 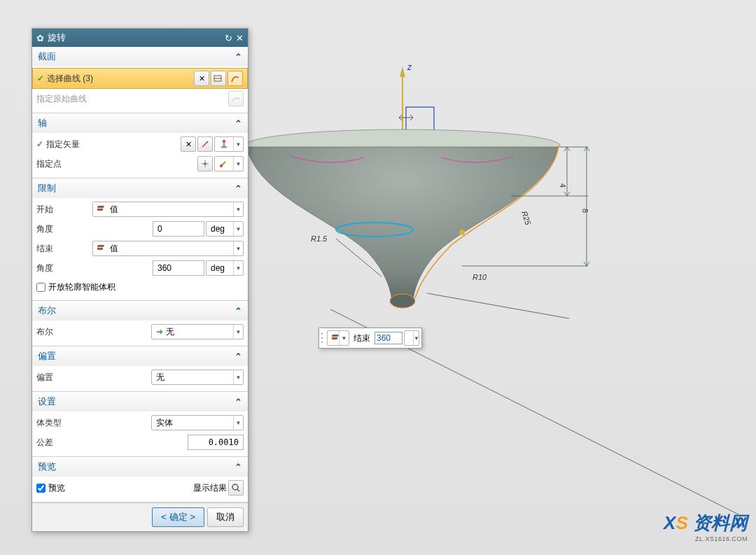 I want to click on section-header-offset: 偏置 ⌃, so click(x=140, y=356).